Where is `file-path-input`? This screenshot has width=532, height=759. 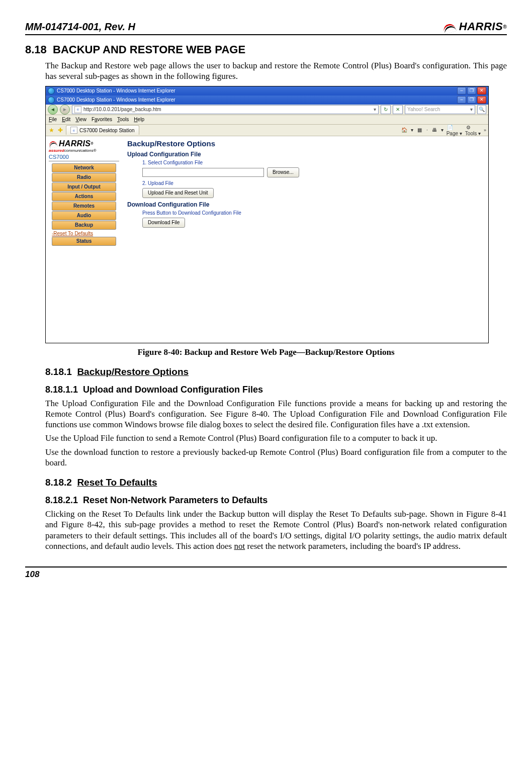 file-path-input is located at coordinates (203, 172).